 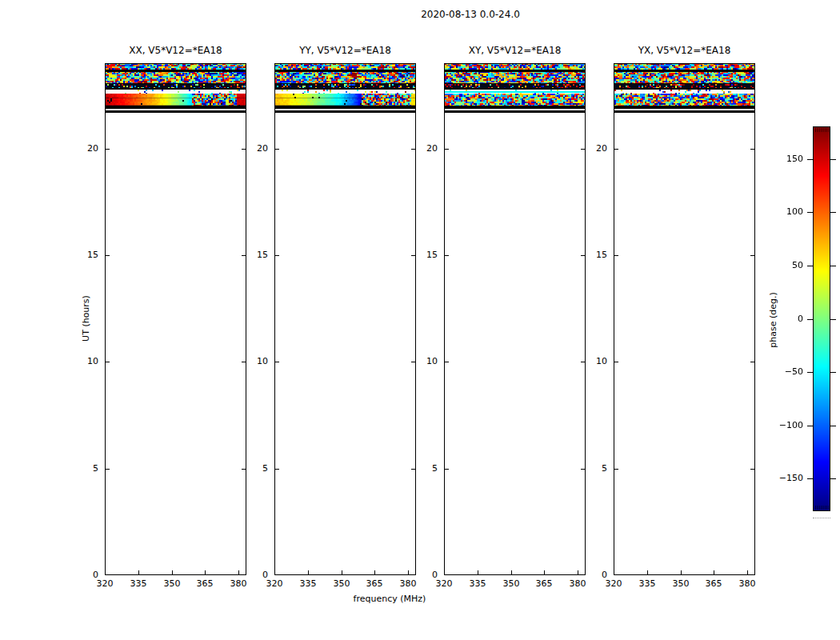 What do you see at coordinates (789, 266) in the screenshot?
I see `colorbar-tick-label: 50` at bounding box center [789, 266].